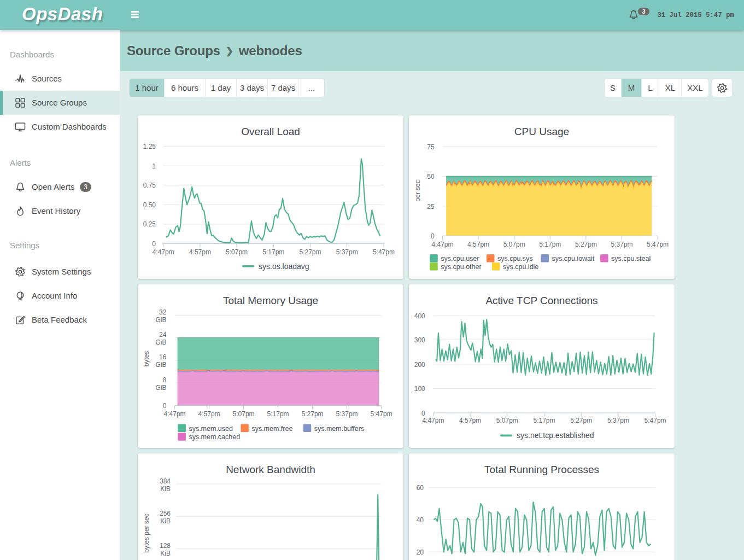 The height and width of the screenshot is (560, 744). I want to click on svg-text: 50, so click(431, 177).